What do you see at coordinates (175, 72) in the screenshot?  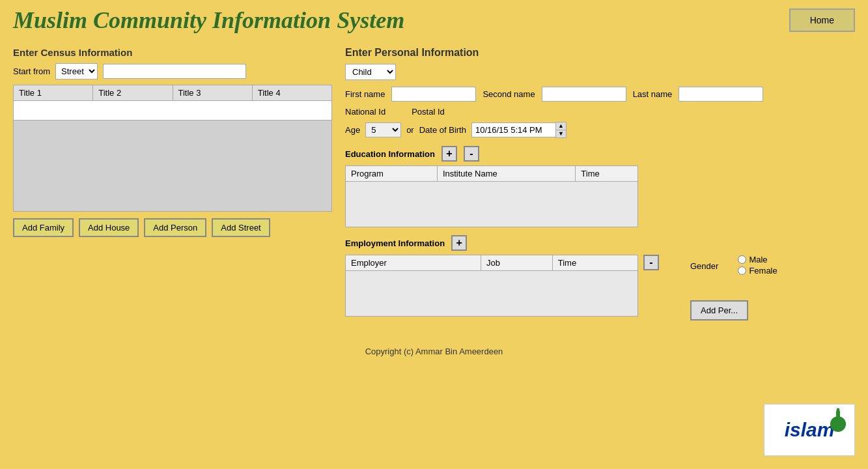 I see `census-search-input` at bounding box center [175, 72].